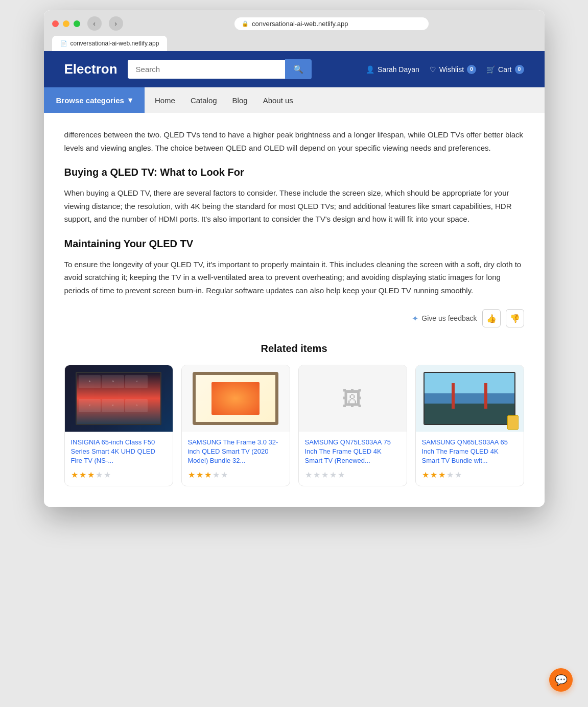 The width and height of the screenshot is (588, 707). What do you see at coordinates (352, 475) in the screenshot?
I see `product-stars-3: ★ ★ ★ ★ ★` at bounding box center [352, 475].